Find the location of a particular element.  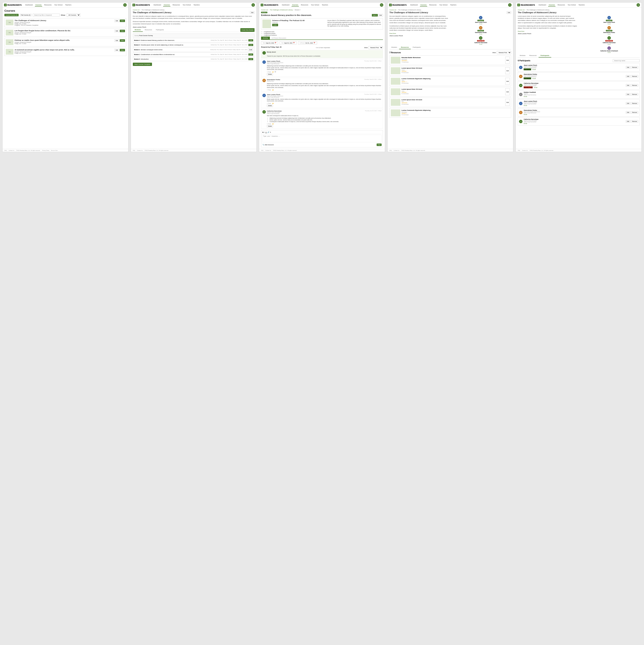

nav-yourschool-4: Your School is located at coordinates (443, 5).